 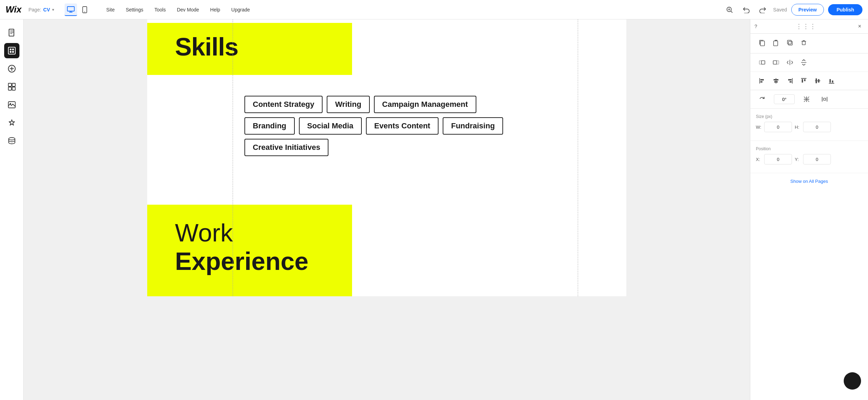 What do you see at coordinates (12, 87) in the screenshot?
I see `sidebar-apps-icon` at bounding box center [12, 87].